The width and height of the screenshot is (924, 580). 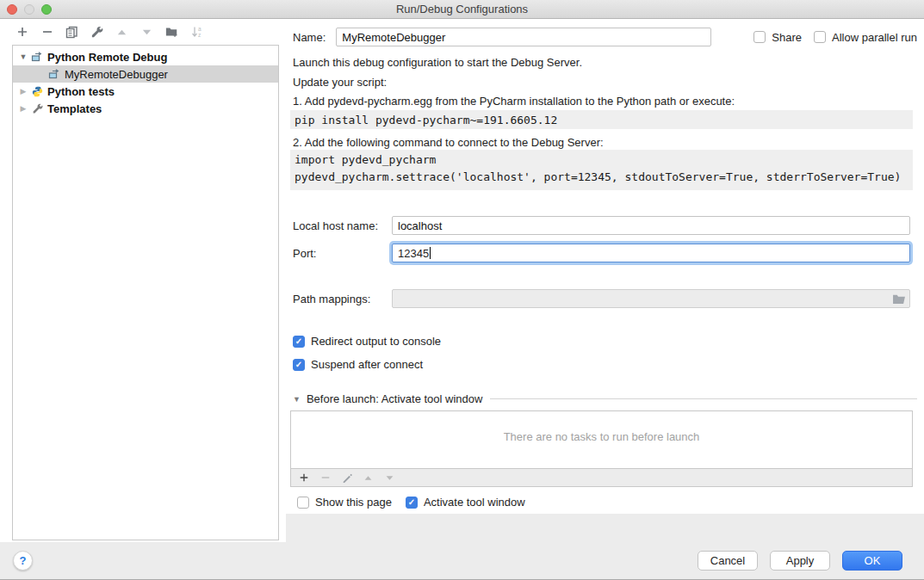 What do you see at coordinates (601, 440) in the screenshot?
I see `before-launch-tasks-list: There are no tasks to run before launch` at bounding box center [601, 440].